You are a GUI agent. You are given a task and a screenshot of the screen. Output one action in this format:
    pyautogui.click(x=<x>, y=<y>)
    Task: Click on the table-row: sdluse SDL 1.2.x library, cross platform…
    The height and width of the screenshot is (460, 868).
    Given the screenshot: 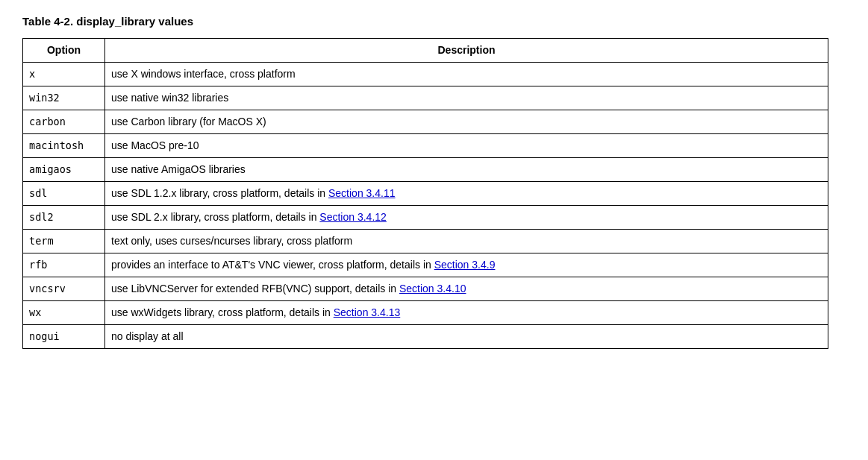 What is the action you would take?
    pyautogui.click(x=425, y=194)
    